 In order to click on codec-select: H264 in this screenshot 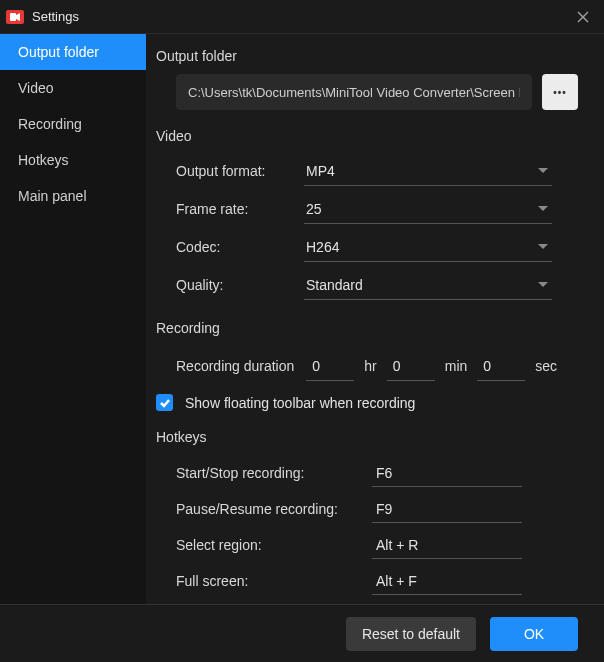, I will do `click(428, 247)`.